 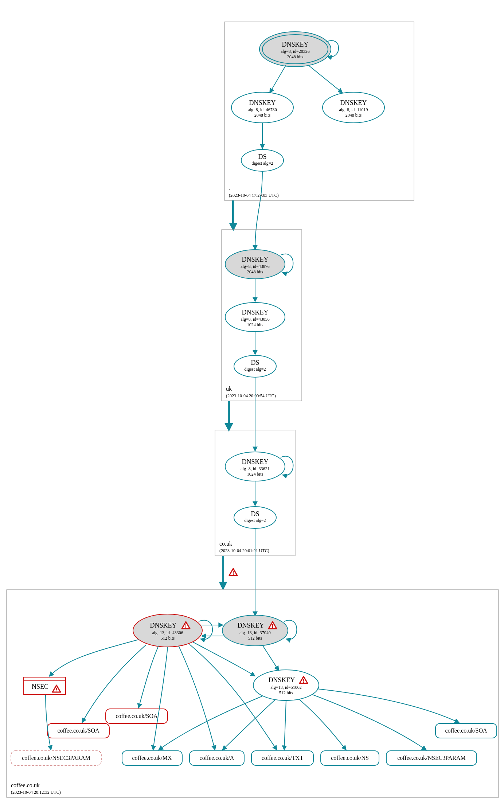 What do you see at coordinates (255, 469) in the screenshot?
I see `svg-text: alg=8, id=33621` at bounding box center [255, 469].